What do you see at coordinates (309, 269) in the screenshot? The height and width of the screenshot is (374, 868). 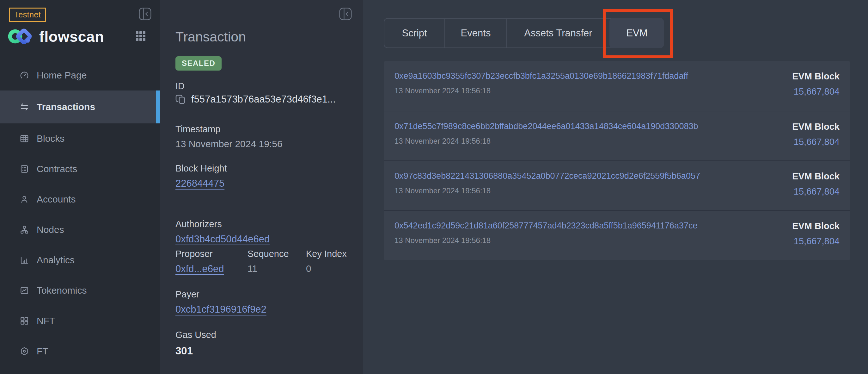 I see `key-index-value: 0` at bounding box center [309, 269].